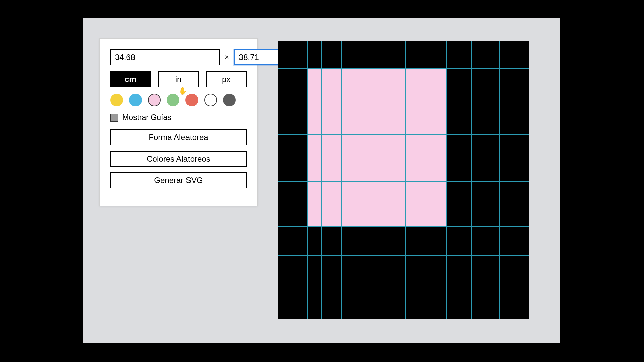 The height and width of the screenshot is (362, 644). What do you see at coordinates (173, 100) in the screenshot?
I see `color-swatch-green` at bounding box center [173, 100].